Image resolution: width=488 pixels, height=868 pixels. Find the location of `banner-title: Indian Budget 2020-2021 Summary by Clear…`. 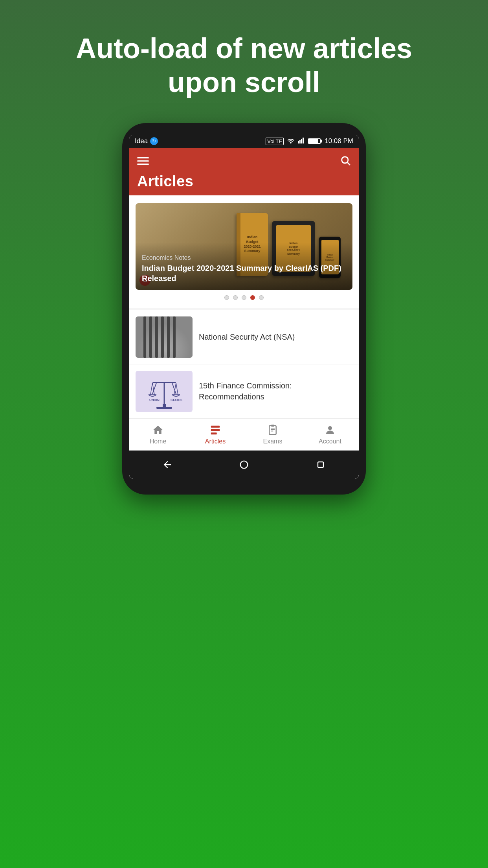

banner-title: Indian Budget 2020-2021 Summary by Clear… is located at coordinates (244, 273).